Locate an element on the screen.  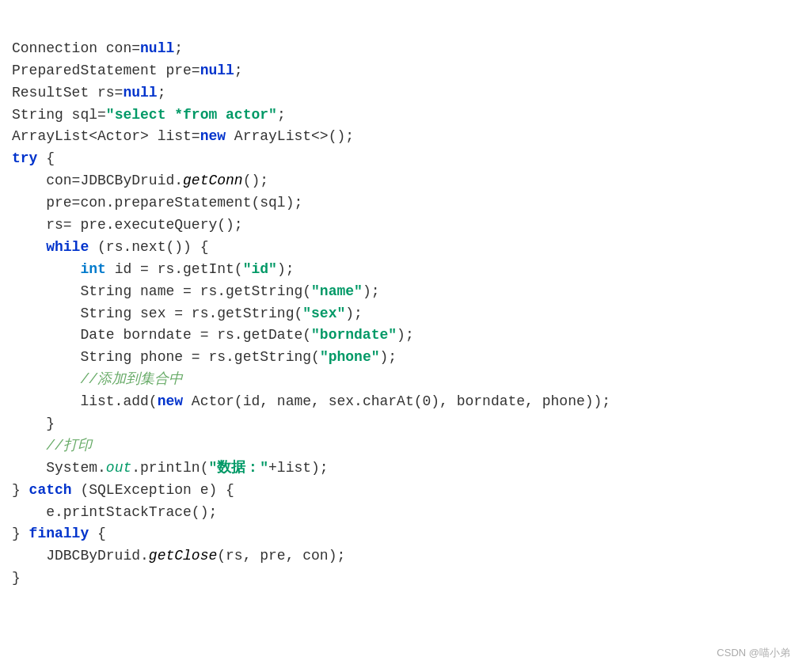
line-10: while (rs.next()) { is located at coordinates (110, 247).